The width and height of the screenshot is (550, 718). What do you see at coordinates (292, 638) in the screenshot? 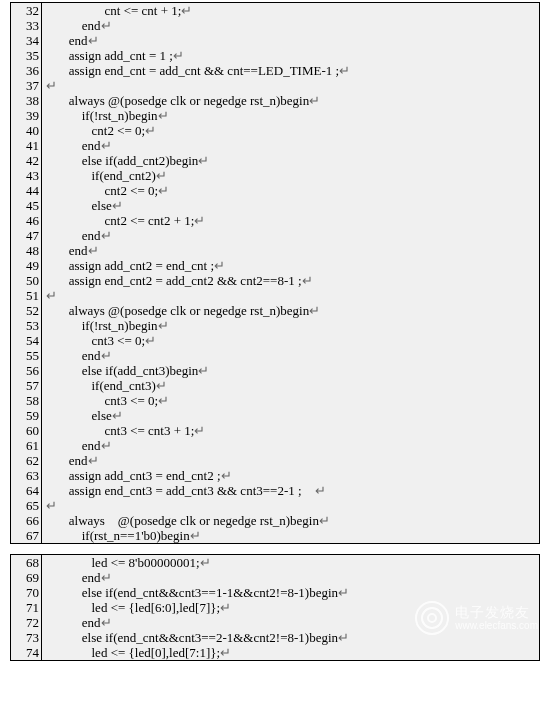
I see `code-text: else if(end_cnt&&cnt3==2-1&&cnt2!=8-1)be…` at bounding box center [292, 638].